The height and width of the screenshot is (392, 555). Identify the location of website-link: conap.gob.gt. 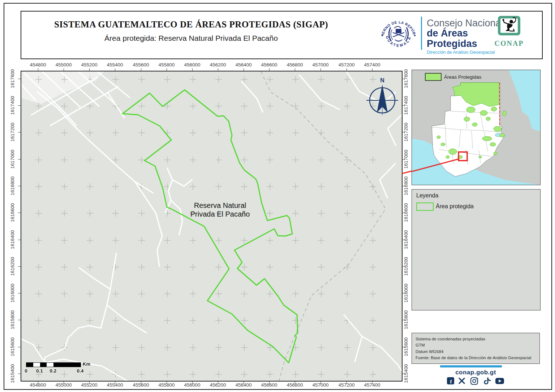
(476, 373).